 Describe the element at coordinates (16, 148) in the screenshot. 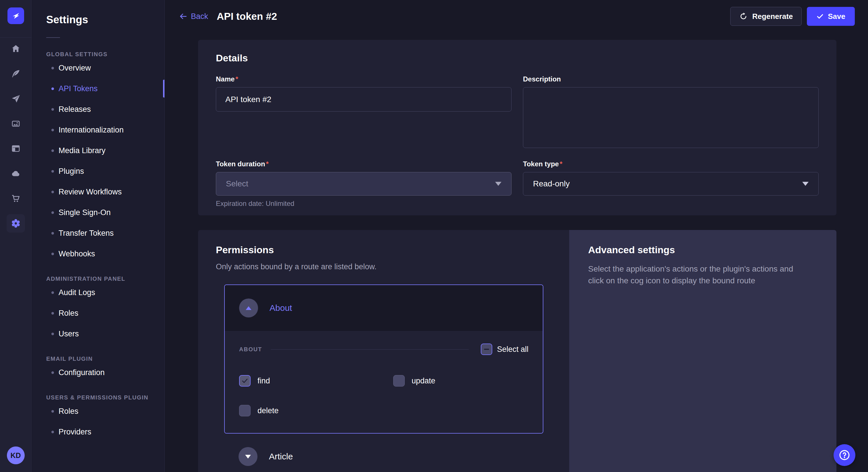

I see `content-manager-icon` at that location.